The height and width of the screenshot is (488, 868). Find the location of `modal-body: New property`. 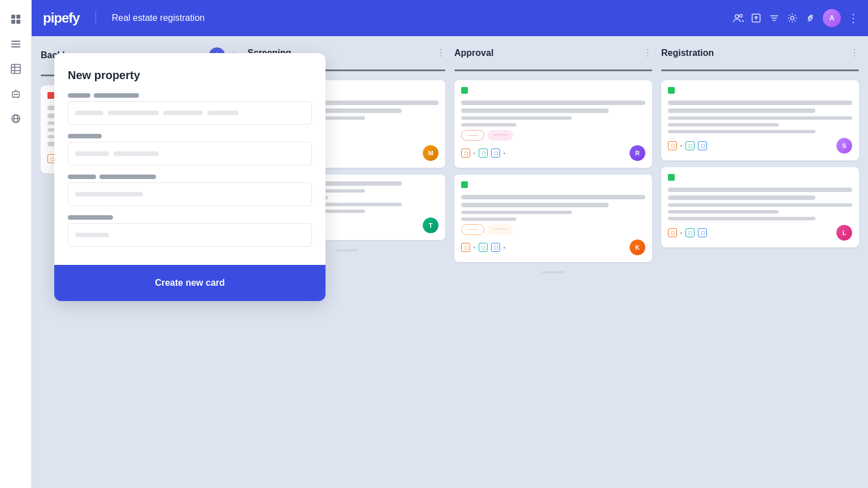

modal-body: New property is located at coordinates (190, 155).